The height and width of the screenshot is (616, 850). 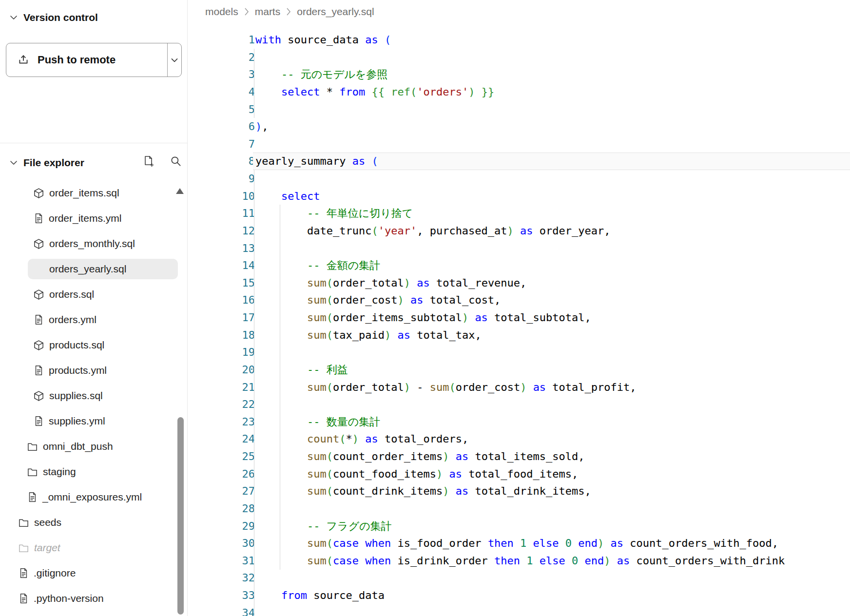 What do you see at coordinates (94, 218) in the screenshot?
I see `file-item-order_items.yml: order_items.yml` at bounding box center [94, 218].